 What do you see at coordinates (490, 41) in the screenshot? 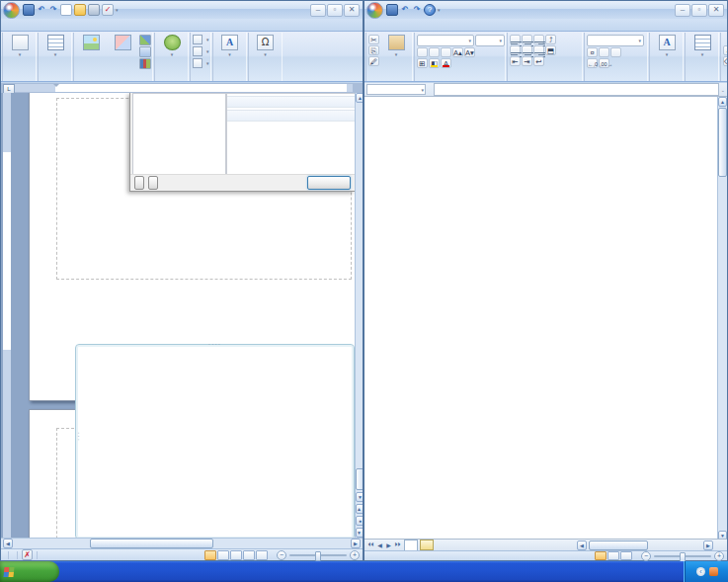
I see `font-size-combo: ▾` at bounding box center [490, 41].